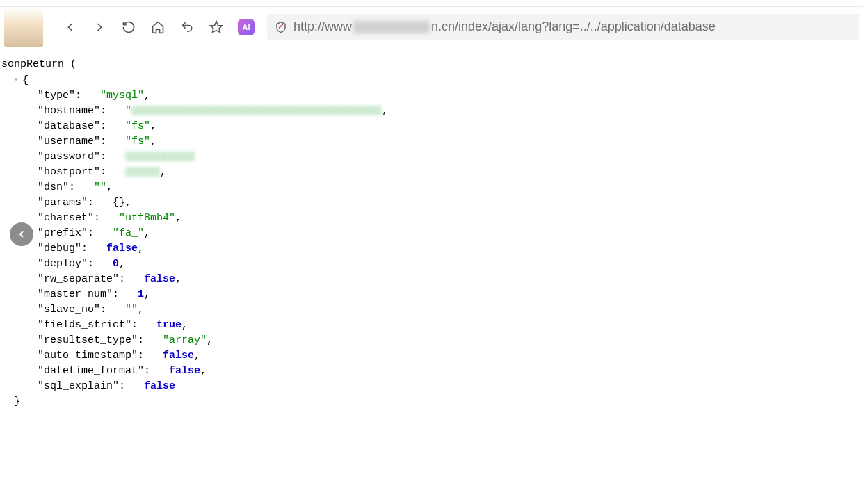  What do you see at coordinates (147, 218) in the screenshot?
I see `json-value-string: "utf8mb4"` at bounding box center [147, 218].